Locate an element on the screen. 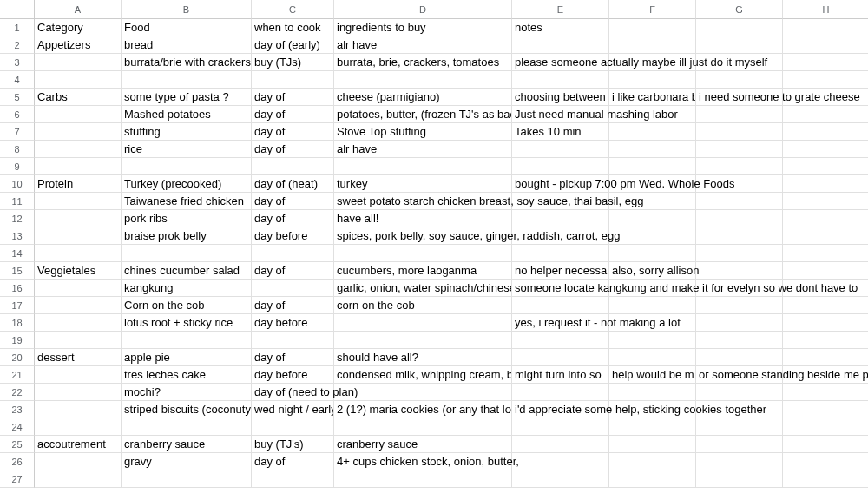  cell-C17: day of is located at coordinates (293, 306).